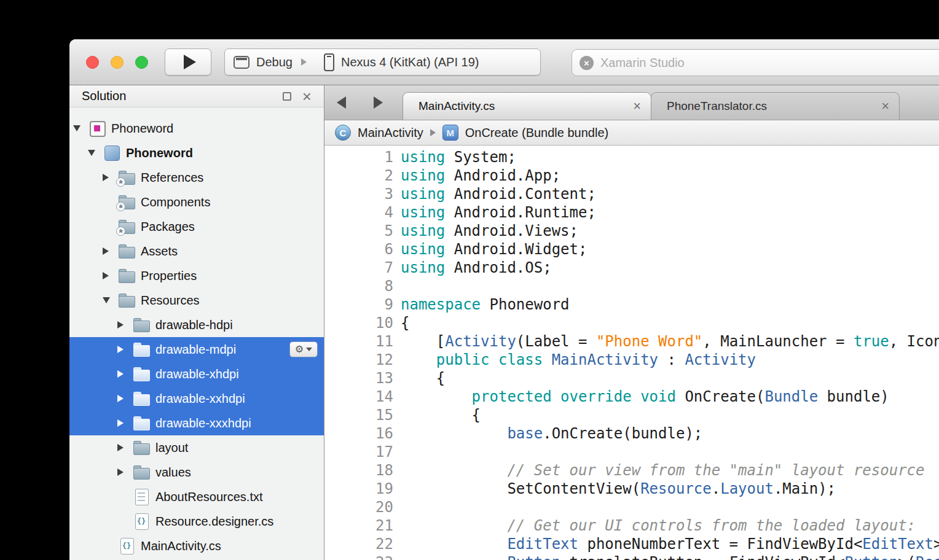  Describe the element at coordinates (537, 133) in the screenshot. I see `breadcrumb-member: OnCreate (Bundle bundle)` at that location.